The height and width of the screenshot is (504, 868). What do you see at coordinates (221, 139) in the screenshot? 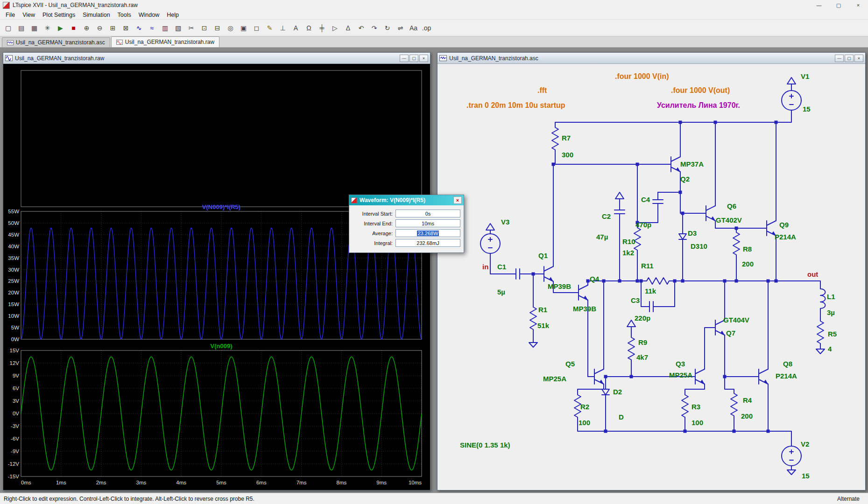
I see `empty-pane` at bounding box center [221, 139].